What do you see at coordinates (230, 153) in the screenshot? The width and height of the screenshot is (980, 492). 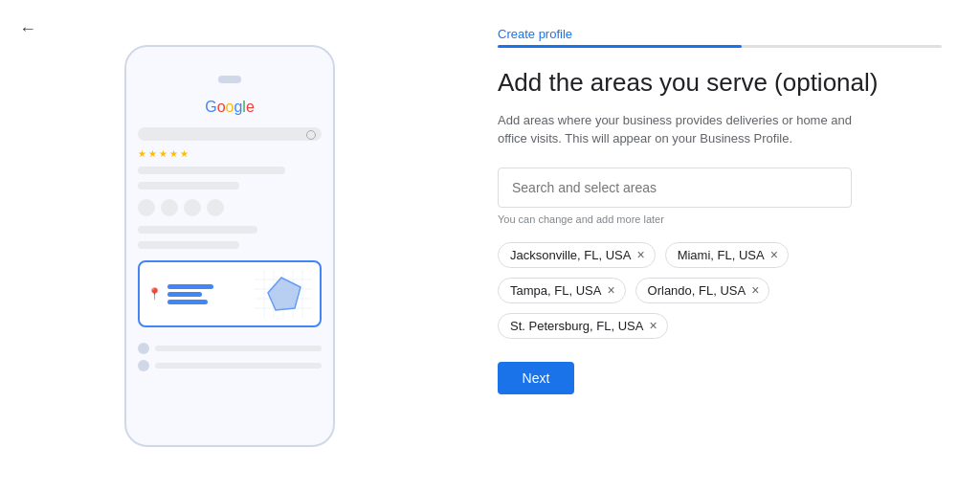 I see `phone-stars: ★ ★ ★ ★ ★` at bounding box center [230, 153].